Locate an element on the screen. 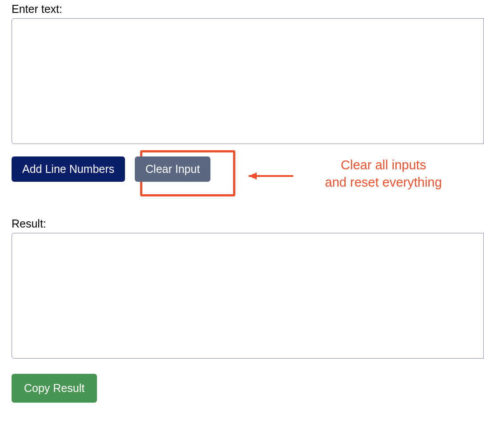  callout-line2: and reset everything is located at coordinates (383, 182).